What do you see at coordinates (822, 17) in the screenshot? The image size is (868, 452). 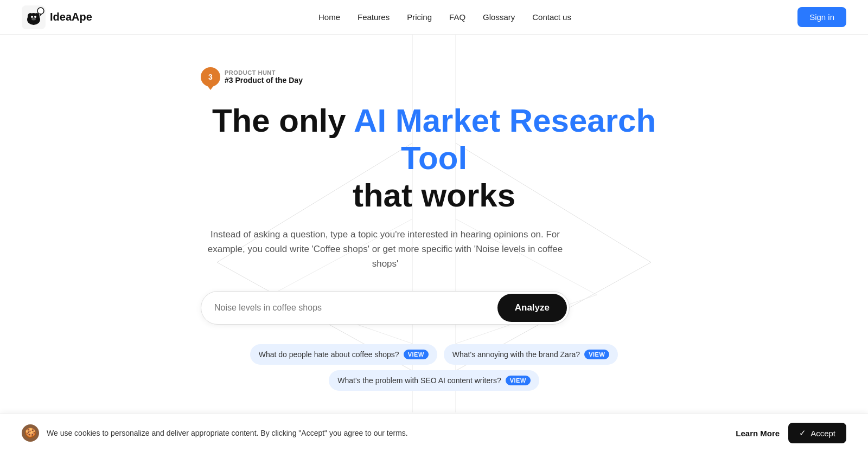 I see `signin-button: Sign in` at bounding box center [822, 17].